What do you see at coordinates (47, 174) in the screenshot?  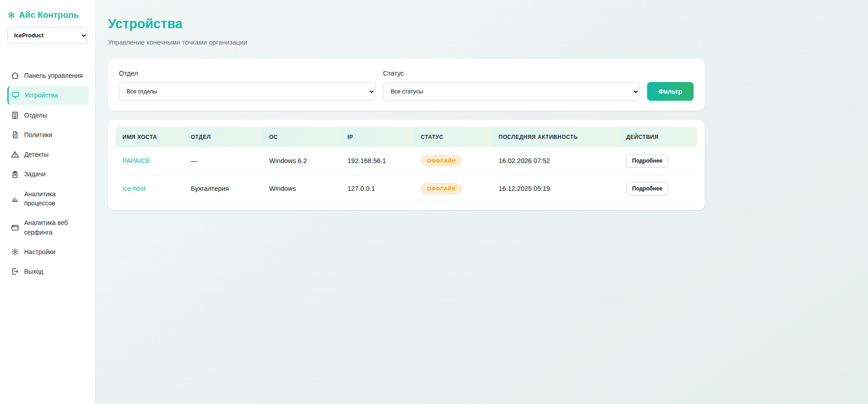 I see `sidebar-menu: Панель управления Устройства Отделы Поли…` at bounding box center [47, 174].